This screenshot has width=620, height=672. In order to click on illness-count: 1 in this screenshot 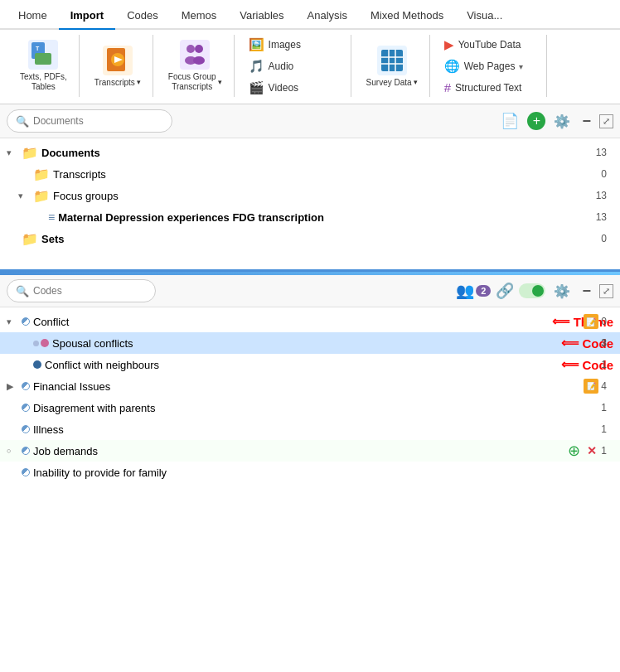, I will do `click(605, 429)`.